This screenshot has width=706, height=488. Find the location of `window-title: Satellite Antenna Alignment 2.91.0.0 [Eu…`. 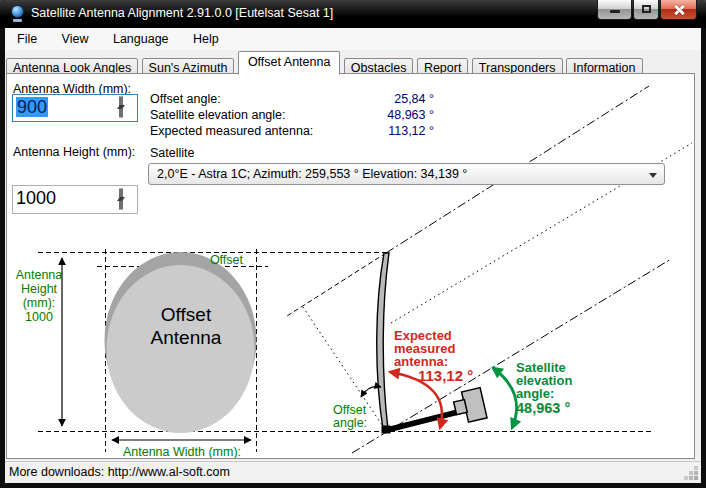

window-title: Satellite Antenna Alignment 2.91.0.0 [Eu… is located at coordinates (182, 14).